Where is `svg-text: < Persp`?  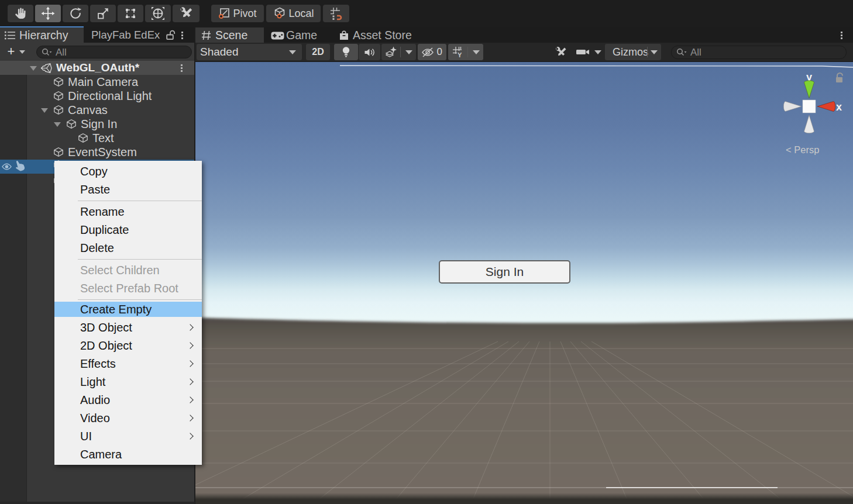
svg-text: < Persp is located at coordinates (803, 150).